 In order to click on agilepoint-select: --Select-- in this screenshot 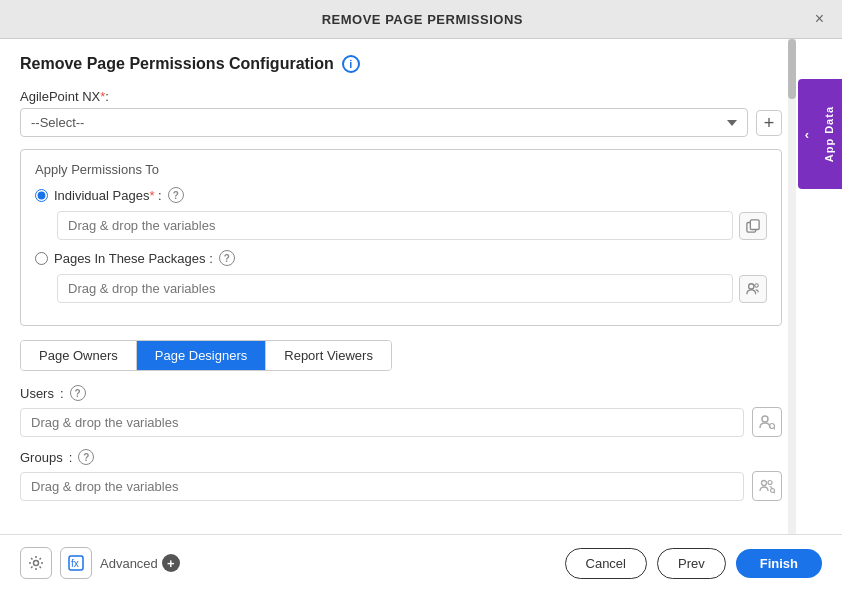, I will do `click(384, 122)`.